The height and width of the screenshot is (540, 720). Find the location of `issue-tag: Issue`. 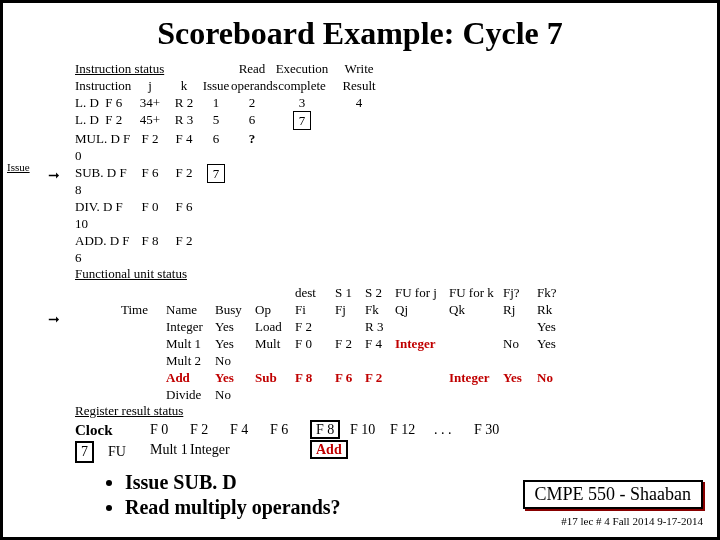

issue-tag: Issue is located at coordinates (18, 167).